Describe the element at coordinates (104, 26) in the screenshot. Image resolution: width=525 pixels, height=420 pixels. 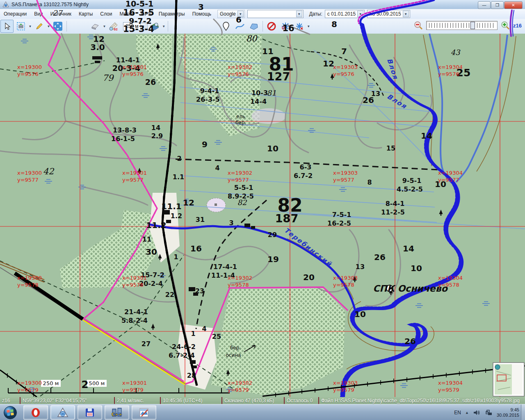
I see `eraser-dropdown: ▼` at that location.